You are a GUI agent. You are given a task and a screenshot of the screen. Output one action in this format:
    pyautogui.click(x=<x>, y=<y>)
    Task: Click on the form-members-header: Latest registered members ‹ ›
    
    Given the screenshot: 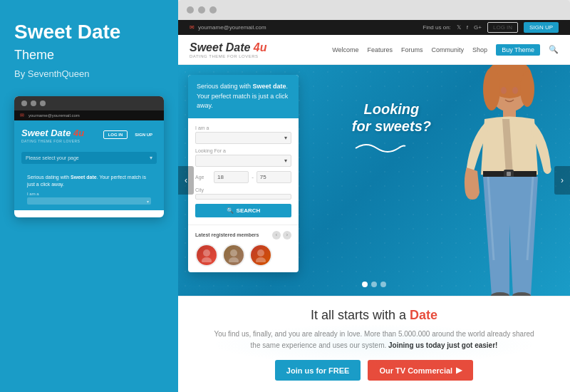 What is the action you would take?
    pyautogui.click(x=244, y=235)
    